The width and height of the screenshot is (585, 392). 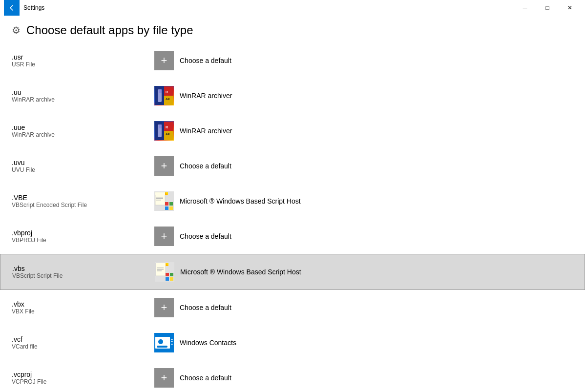 What do you see at coordinates (547, 8) in the screenshot?
I see `maximize-button: □` at bounding box center [547, 8].